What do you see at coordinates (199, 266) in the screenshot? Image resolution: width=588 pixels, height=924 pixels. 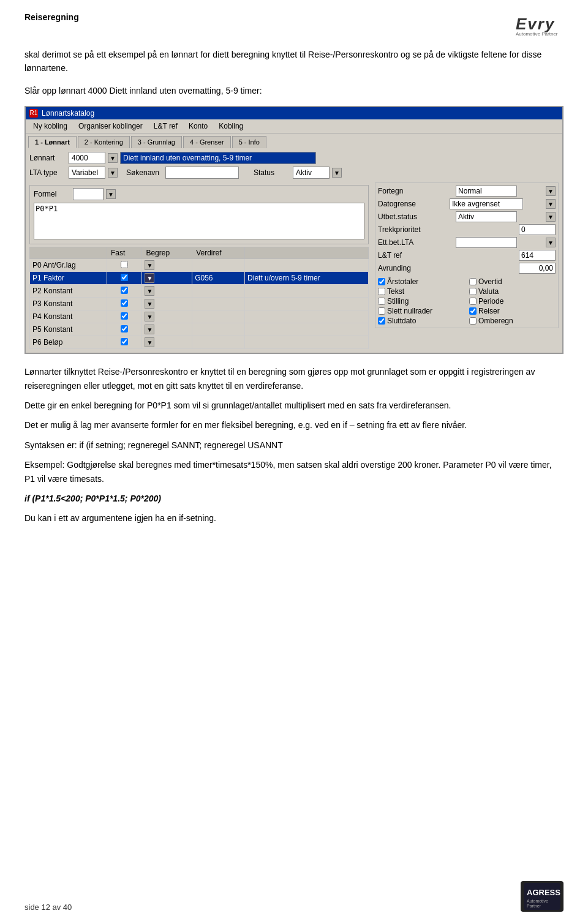 I see `left-col: Formel ▼ P0*P1 Fast Begrep Verdiref` at bounding box center [199, 266].